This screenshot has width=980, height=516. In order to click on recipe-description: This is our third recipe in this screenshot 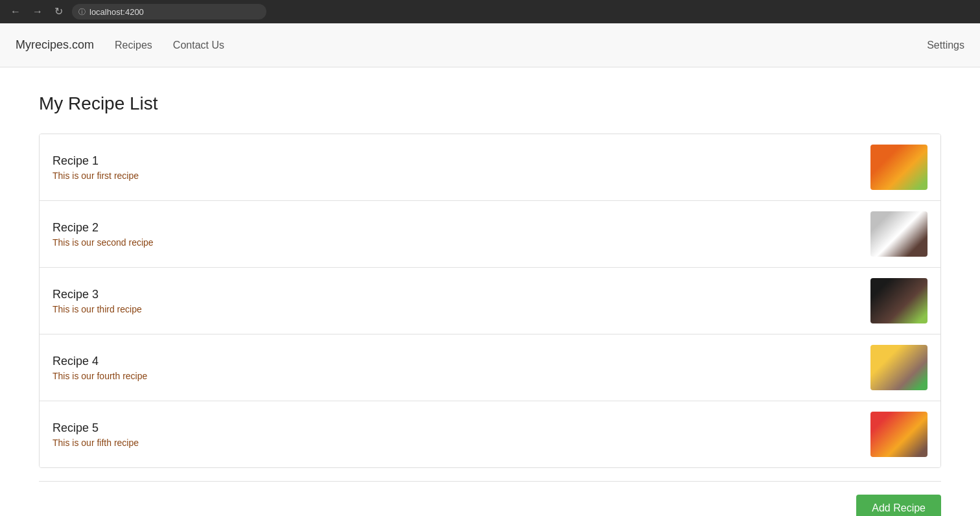, I will do `click(97, 309)`.